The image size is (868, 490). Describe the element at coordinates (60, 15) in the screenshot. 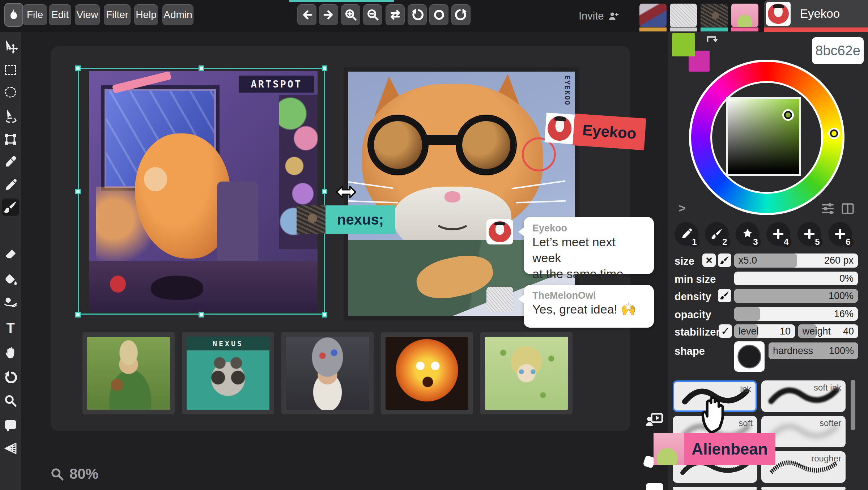

I see `menu-edit: Edit` at that location.